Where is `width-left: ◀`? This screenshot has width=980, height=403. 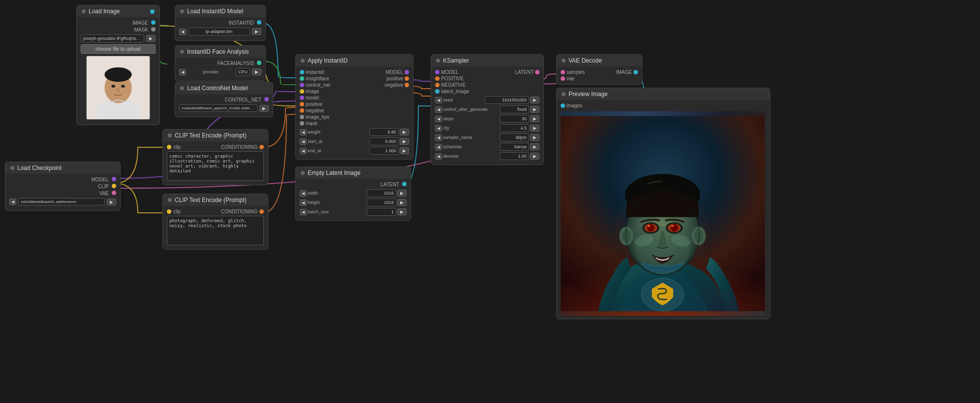
width-left: ◀ is located at coordinates (303, 193).